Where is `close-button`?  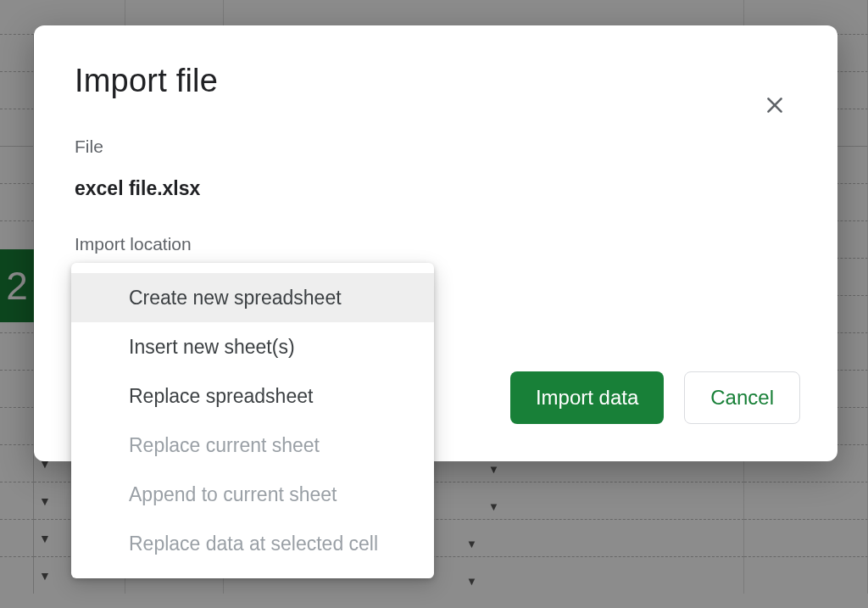 close-button is located at coordinates (775, 107).